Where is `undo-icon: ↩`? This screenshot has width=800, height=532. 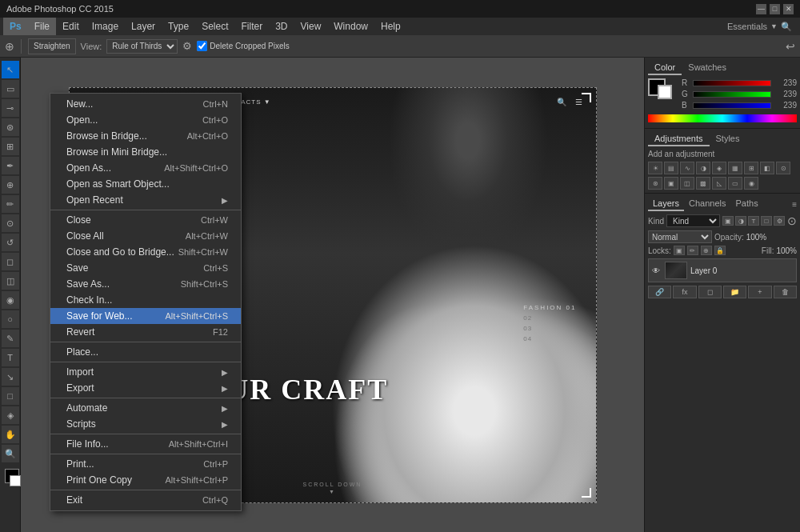 undo-icon: ↩ is located at coordinates (790, 46).